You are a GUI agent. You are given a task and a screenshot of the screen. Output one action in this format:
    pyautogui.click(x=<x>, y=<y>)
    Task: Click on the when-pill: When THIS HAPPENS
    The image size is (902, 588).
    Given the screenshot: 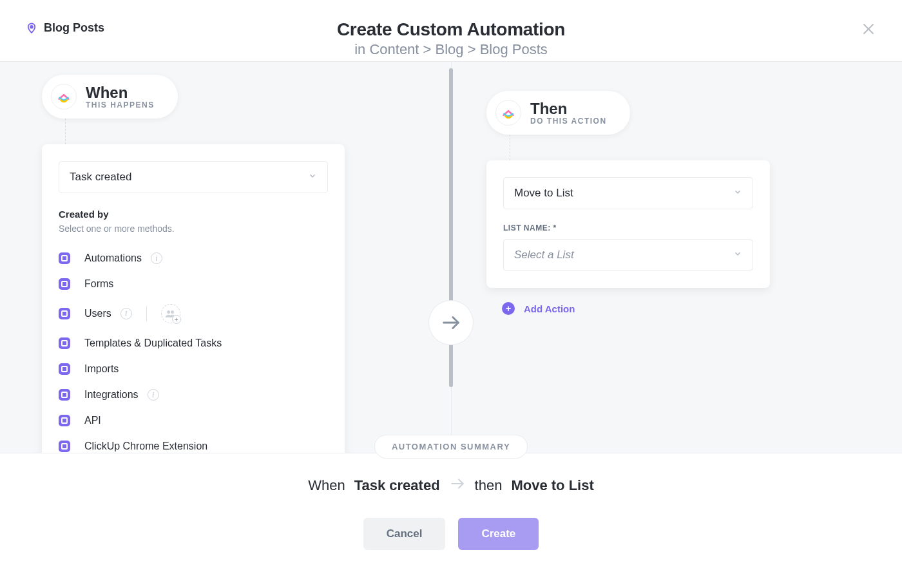 What is the action you would take?
    pyautogui.click(x=110, y=97)
    